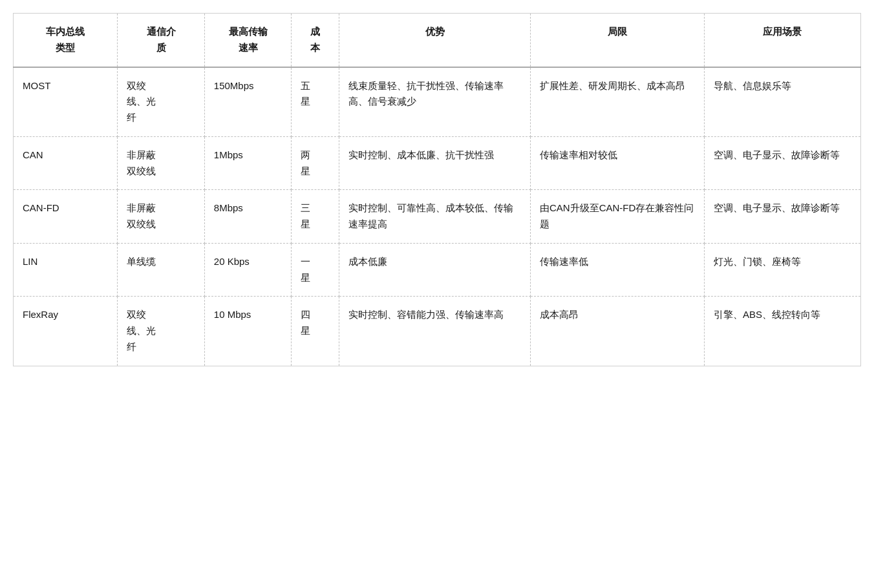 This screenshot has width=874, height=588. What do you see at coordinates (315, 270) in the screenshot?
I see `cell-cost: 一星` at bounding box center [315, 270].